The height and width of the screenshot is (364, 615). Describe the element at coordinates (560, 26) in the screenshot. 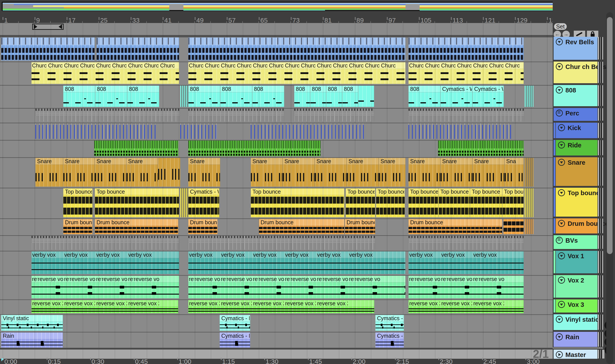

I see `set-button: Set` at that location.